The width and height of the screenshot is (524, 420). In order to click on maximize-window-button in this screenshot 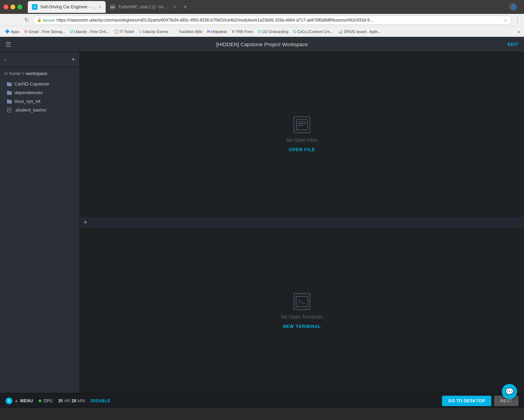, I will do `click(20, 7)`.